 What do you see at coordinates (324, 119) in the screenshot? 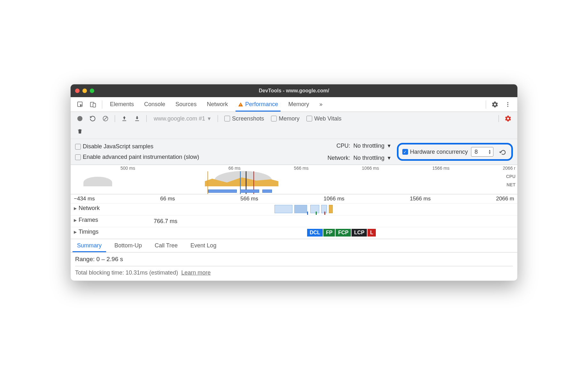
I see `web-vitals-checkbox: Web Vitals` at bounding box center [324, 119].